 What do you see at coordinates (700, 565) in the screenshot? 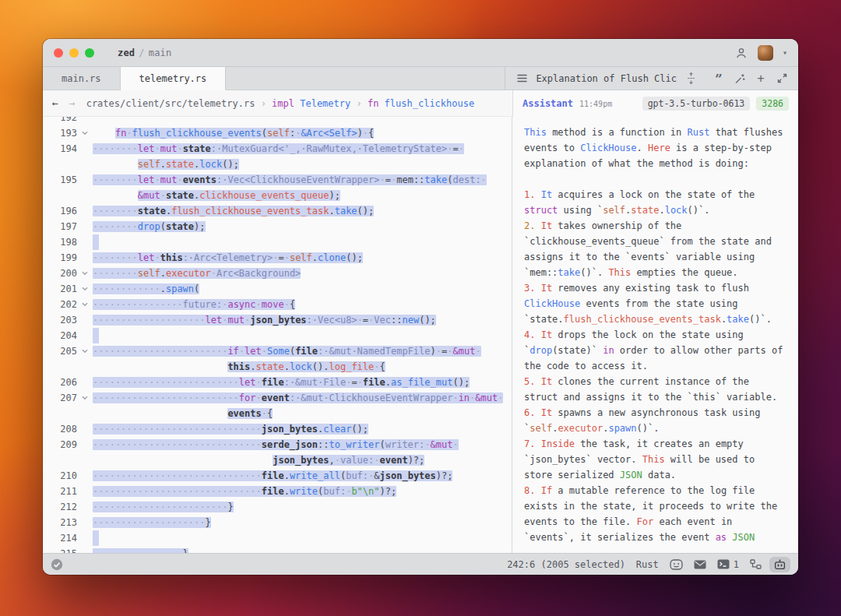
I see `feedback-mail-icon` at bounding box center [700, 565].